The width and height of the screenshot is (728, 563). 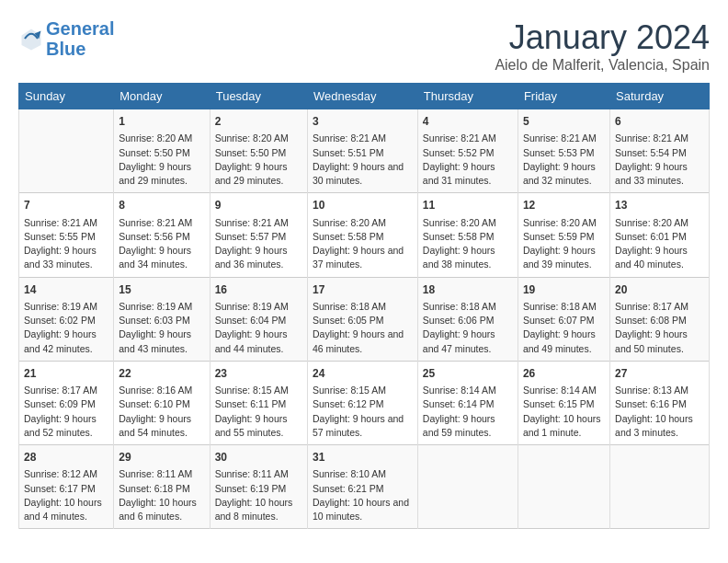 I want to click on weekday-header: Sunday, so click(x=66, y=97).